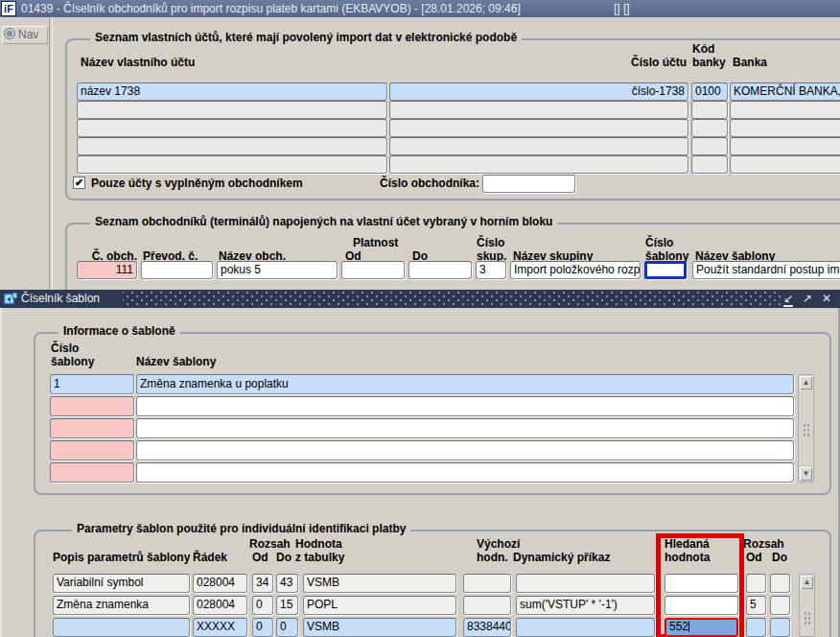  I want to click on col-header-group-1: Číslo, so click(491, 243).